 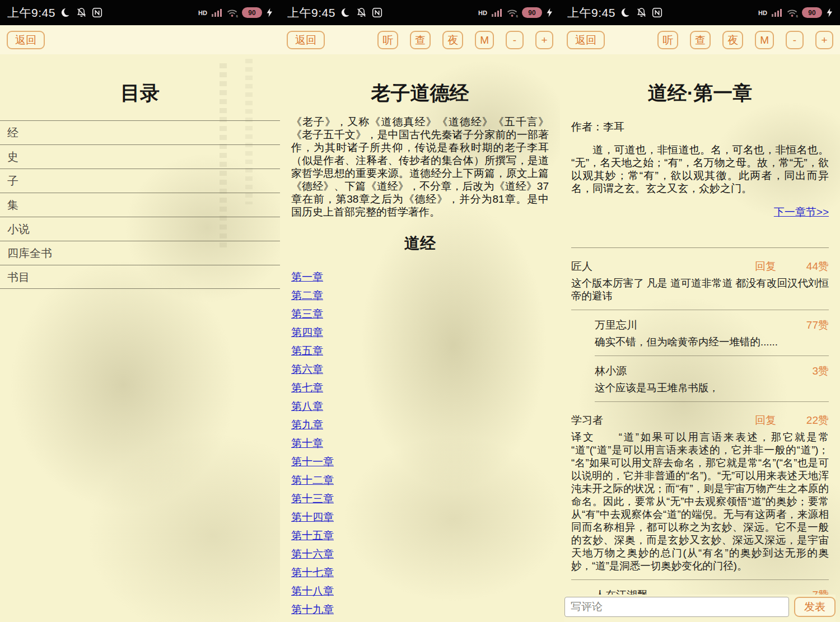 I want to click on chapter-link: 第三章, so click(x=307, y=314).